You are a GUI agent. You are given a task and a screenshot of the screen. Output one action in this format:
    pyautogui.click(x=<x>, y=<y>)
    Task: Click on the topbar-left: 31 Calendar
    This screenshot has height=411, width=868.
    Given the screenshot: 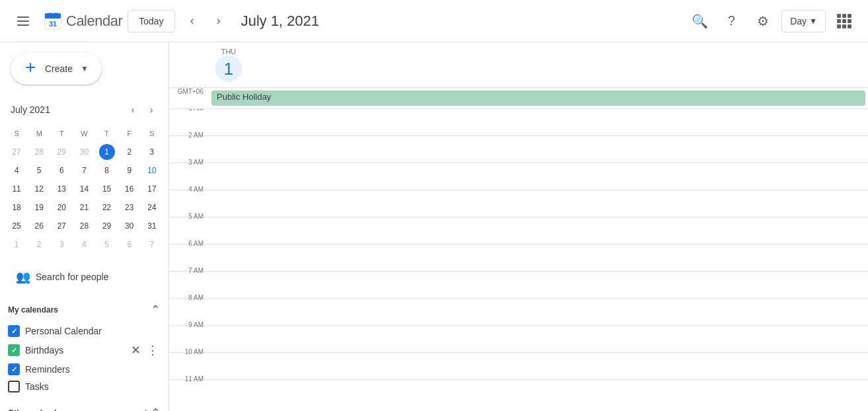 What is the action you would take?
    pyautogui.click(x=66, y=21)
    